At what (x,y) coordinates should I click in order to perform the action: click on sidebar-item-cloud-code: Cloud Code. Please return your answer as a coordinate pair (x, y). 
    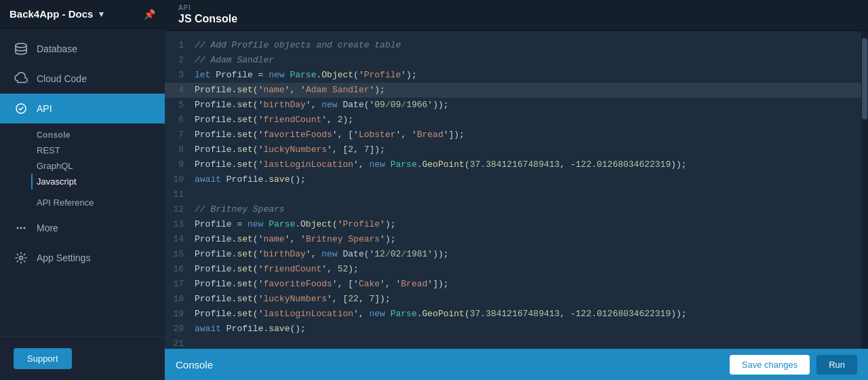
    Looking at the image, I should click on (83, 79).